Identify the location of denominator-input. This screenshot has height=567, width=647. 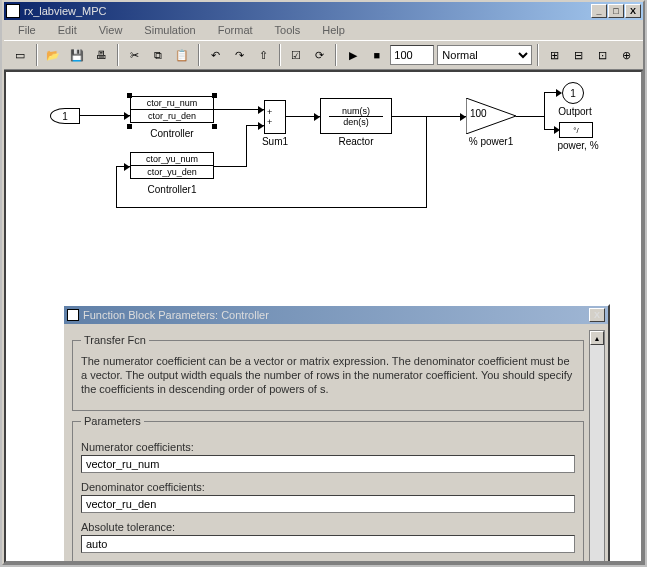
(328, 504).